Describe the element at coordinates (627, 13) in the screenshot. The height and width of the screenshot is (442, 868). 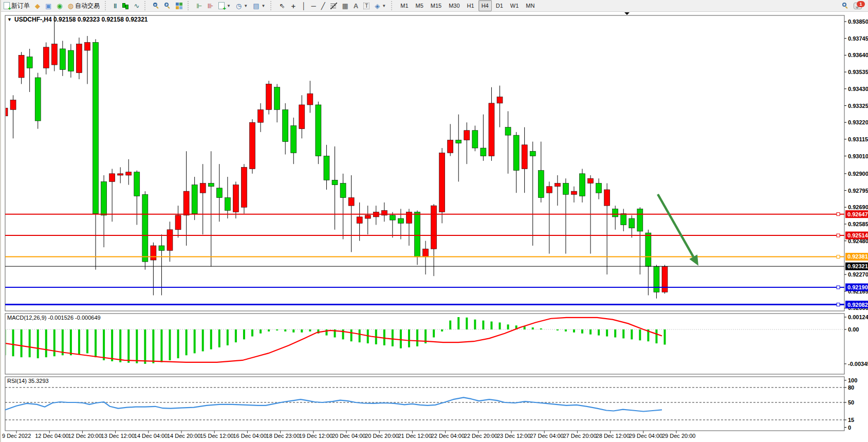
I see `chart-shift-marker-icon` at that location.